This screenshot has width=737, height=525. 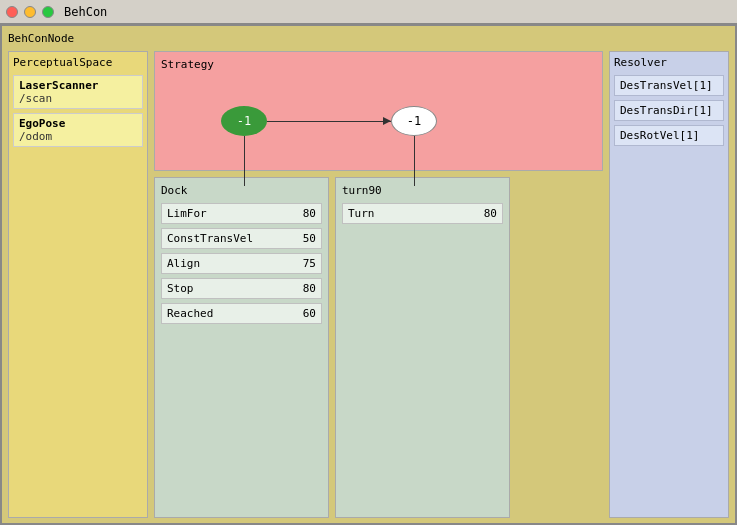 I want to click on close-button, so click(x=12, y=12).